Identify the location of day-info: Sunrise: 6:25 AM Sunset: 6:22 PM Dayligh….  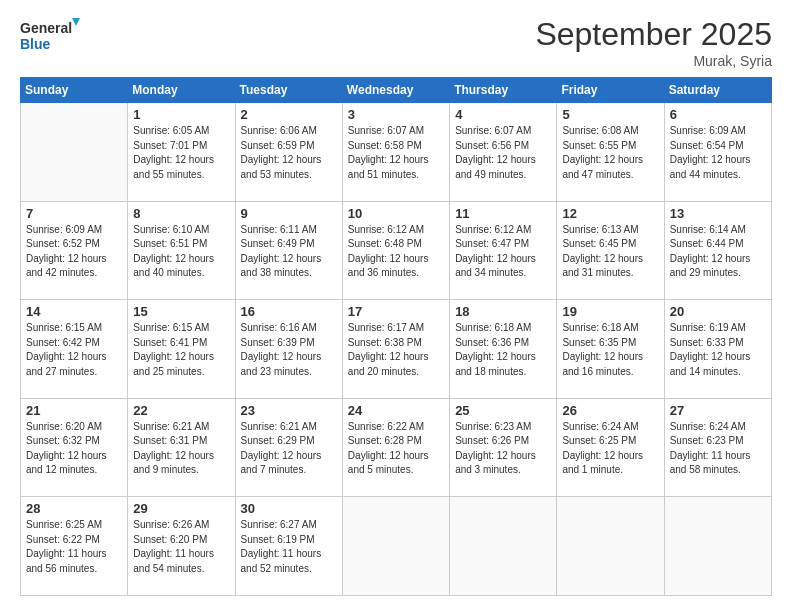
(74, 547).